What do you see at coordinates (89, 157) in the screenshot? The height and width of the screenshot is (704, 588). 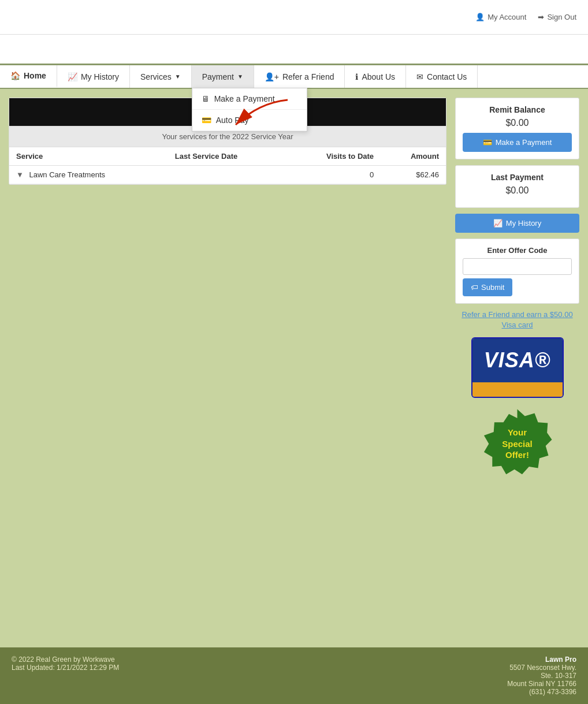 I see `col-service: Service` at bounding box center [89, 157].